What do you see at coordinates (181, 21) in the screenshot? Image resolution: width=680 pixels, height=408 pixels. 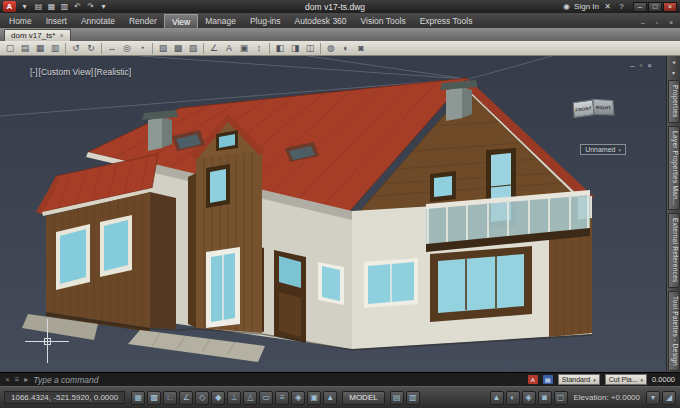 I see `tab-view: View` at bounding box center [181, 21].